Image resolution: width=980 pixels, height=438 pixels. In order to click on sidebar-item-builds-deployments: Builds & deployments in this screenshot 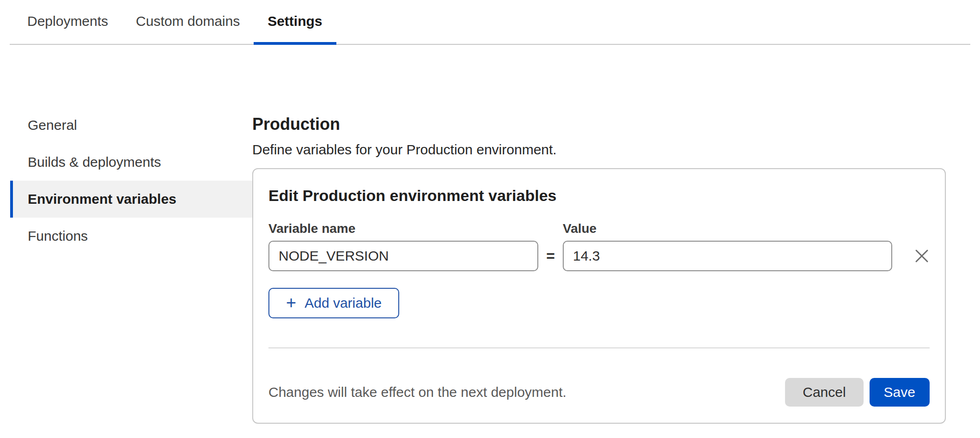, I will do `click(131, 162)`.